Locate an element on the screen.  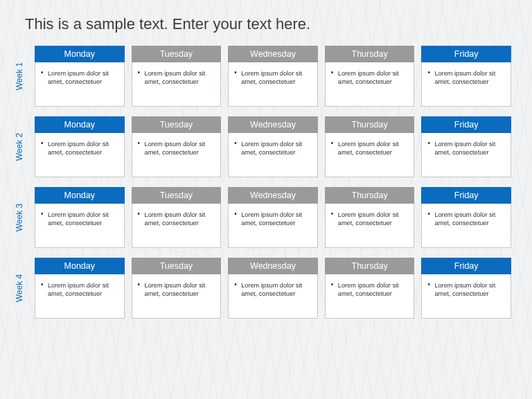
week2-friday: Friday Lorem ipsum dolor sit amet, conse… is located at coordinates (466, 147).